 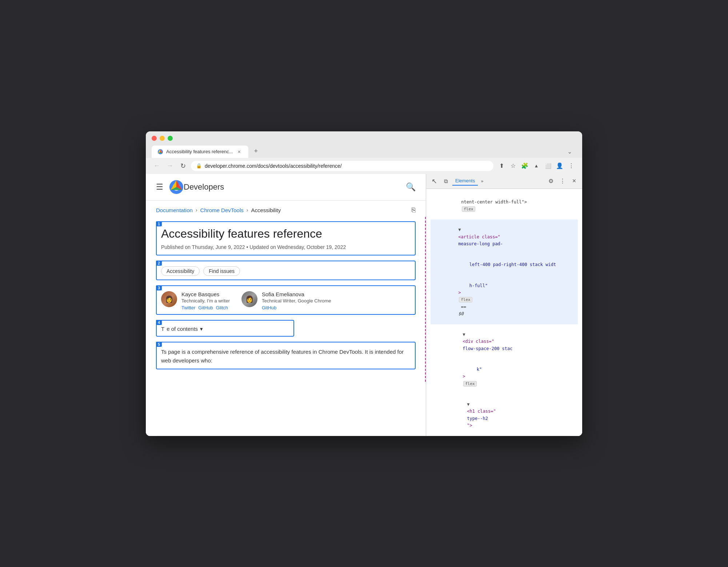 I want to click on url-text: developer.chrome.com/docs/devtools/acces…, so click(x=347, y=166).